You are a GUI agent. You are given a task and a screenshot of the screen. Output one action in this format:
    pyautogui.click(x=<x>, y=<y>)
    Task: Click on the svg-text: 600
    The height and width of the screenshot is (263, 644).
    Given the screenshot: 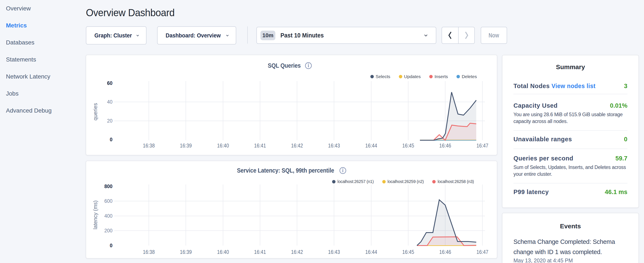 What is the action you would take?
    pyautogui.click(x=108, y=201)
    